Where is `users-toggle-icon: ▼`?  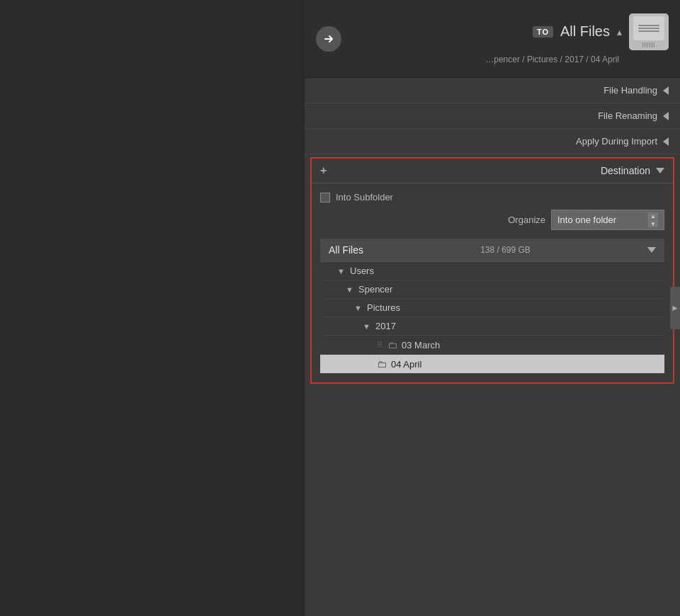 users-toggle-icon: ▼ is located at coordinates (341, 271).